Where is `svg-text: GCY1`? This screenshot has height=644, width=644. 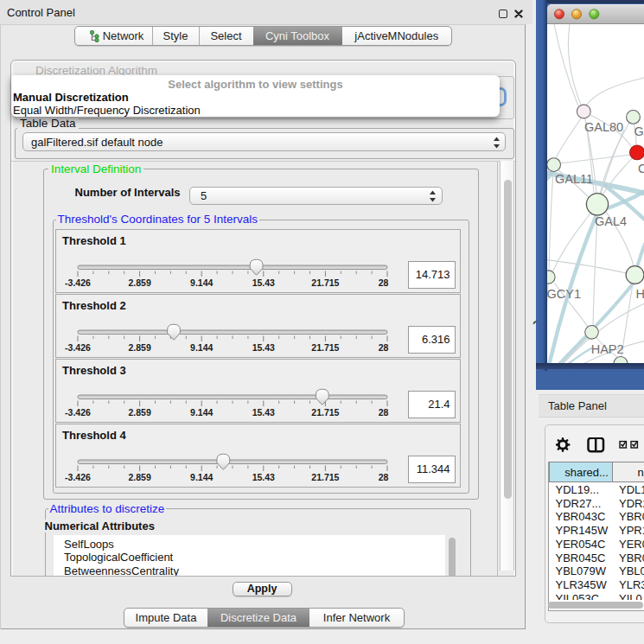
svg-text: GCY1 is located at coordinates (564, 294).